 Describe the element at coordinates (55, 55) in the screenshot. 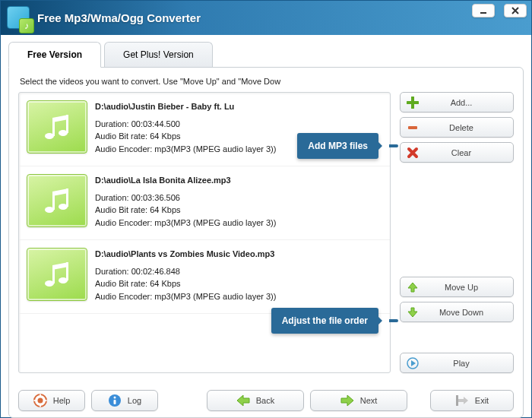

I see `tab-free-version: Free Version` at that location.